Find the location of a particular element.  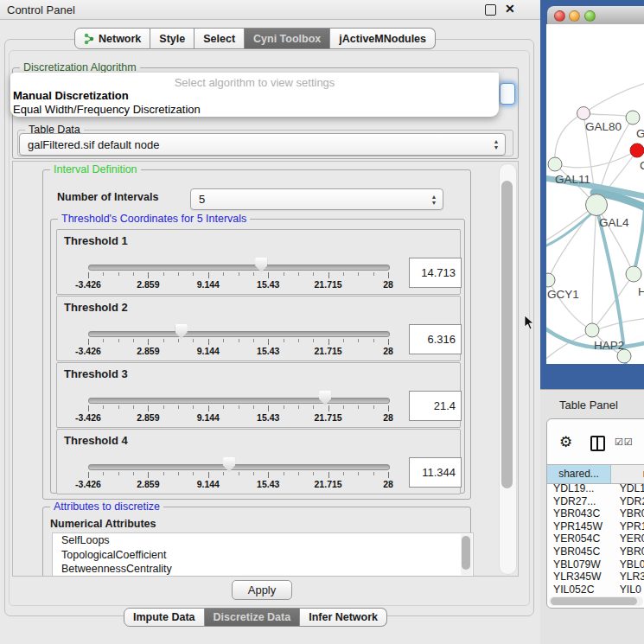

table-header-row: shared... n is located at coordinates (596, 474).